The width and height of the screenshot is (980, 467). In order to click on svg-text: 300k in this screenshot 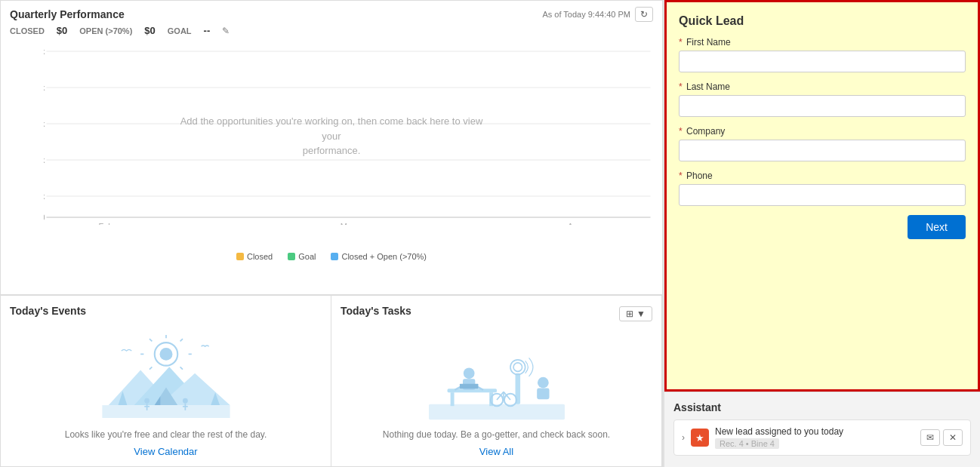, I will do `click(45, 124)`.